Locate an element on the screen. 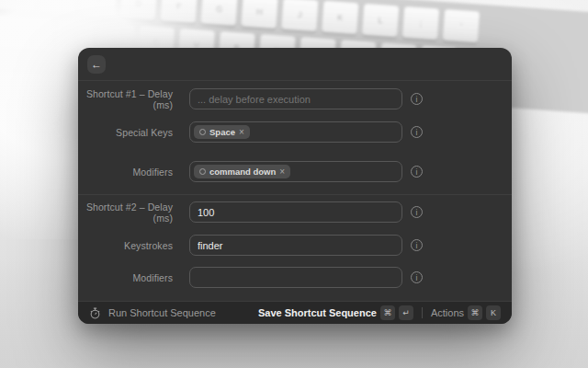 This screenshot has width=588, height=368. save-shortcut-sequence-button: Save Shortcut Sequence is located at coordinates (318, 313).